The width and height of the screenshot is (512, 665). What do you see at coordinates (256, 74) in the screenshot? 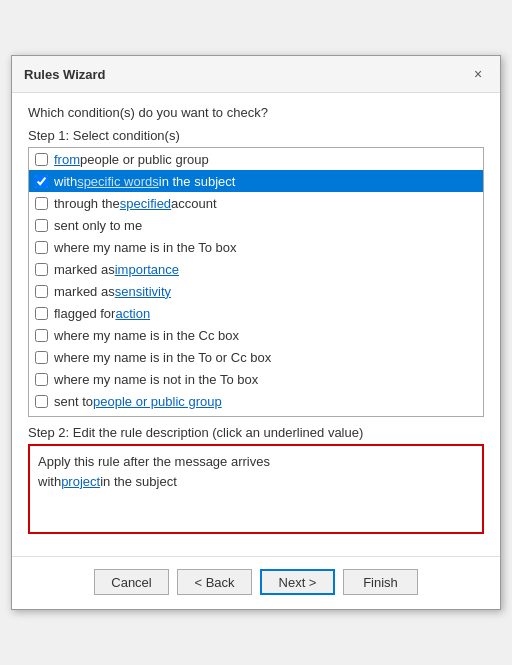
I see `title-bar: Rules Wizard ×` at bounding box center [256, 74].